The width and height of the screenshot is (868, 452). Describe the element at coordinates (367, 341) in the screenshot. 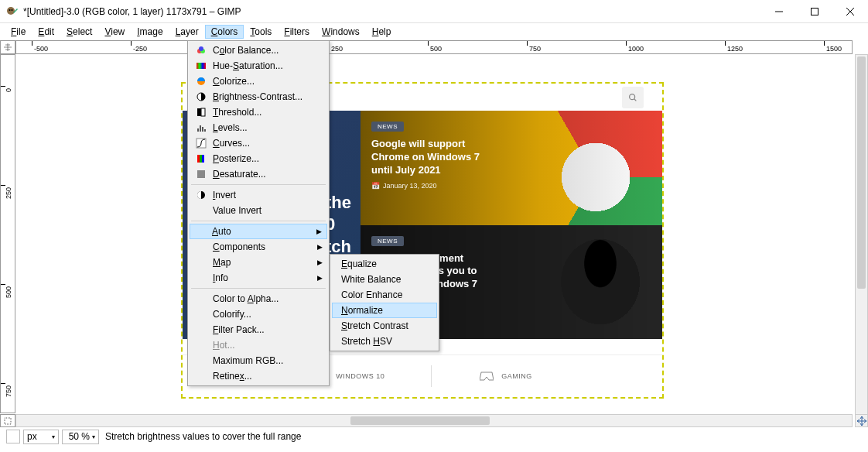

I see `menu-item-label: Stretch HSV` at that location.